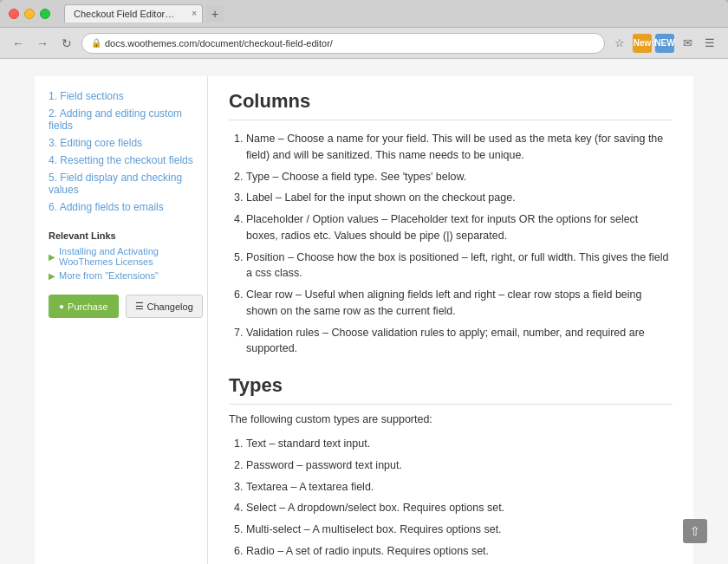  What do you see at coordinates (451, 419) in the screenshot?
I see `types-intro: The following custom types are supported…` at bounding box center [451, 419].